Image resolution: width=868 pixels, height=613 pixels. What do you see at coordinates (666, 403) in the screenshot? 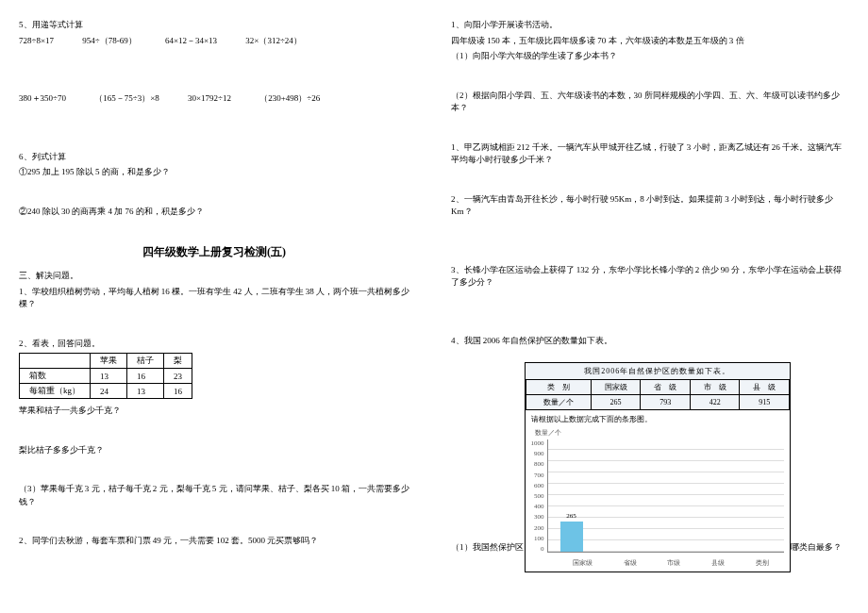
I see `cell: 793` at bounding box center [666, 403].